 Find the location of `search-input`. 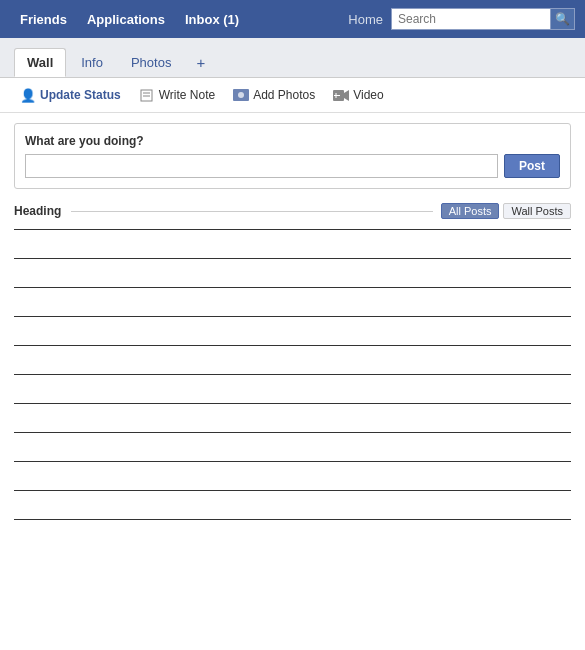

search-input is located at coordinates (471, 19).